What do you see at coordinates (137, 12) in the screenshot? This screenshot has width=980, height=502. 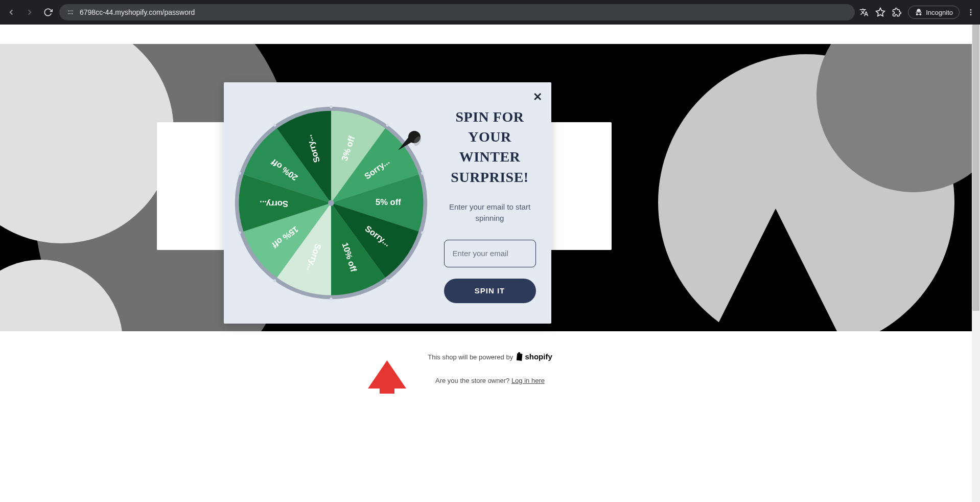 I see `url-text: 6798cc-44.myshopify.com/password` at bounding box center [137, 12].